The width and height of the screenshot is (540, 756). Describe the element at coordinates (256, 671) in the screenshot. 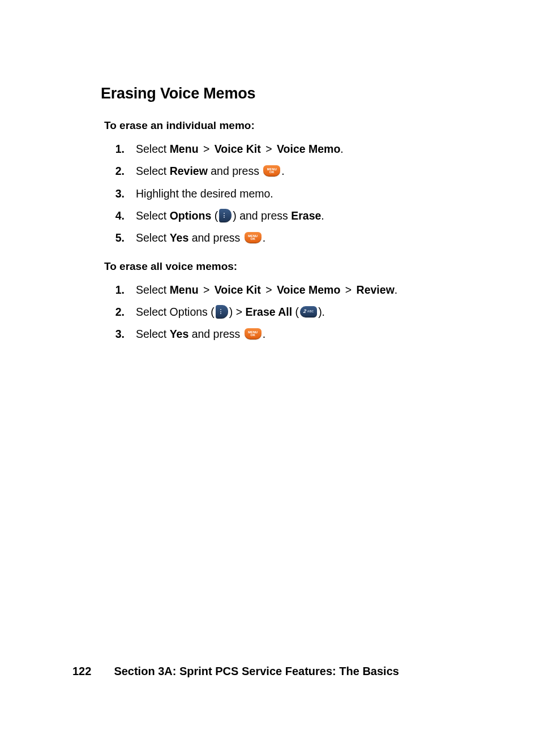

I see `footer-section-label: Section 3A: Sprint PCS Service Features:…` at that location.